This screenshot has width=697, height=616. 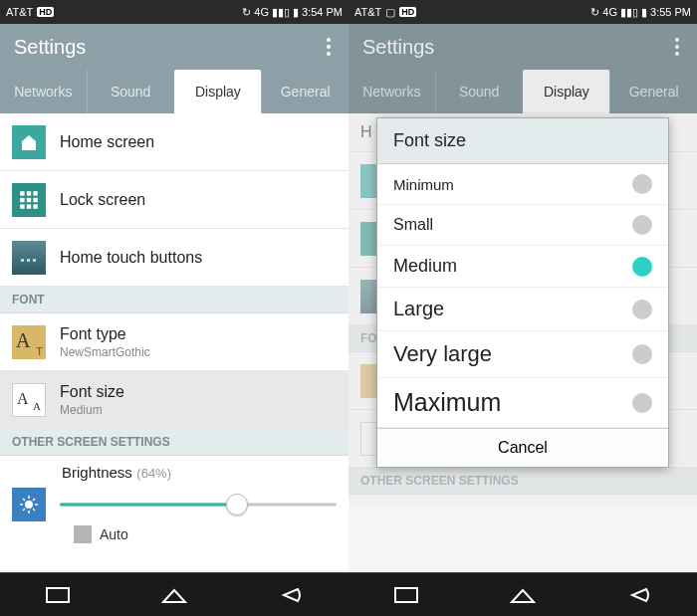 I want to click on item-font-type: AT Font type NewSmartGothic, so click(x=174, y=342).